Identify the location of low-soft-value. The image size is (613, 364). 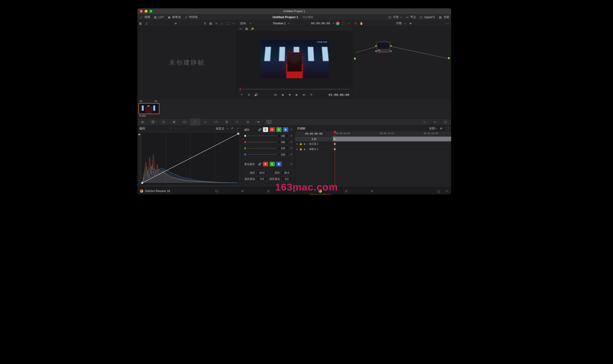
(262, 179).